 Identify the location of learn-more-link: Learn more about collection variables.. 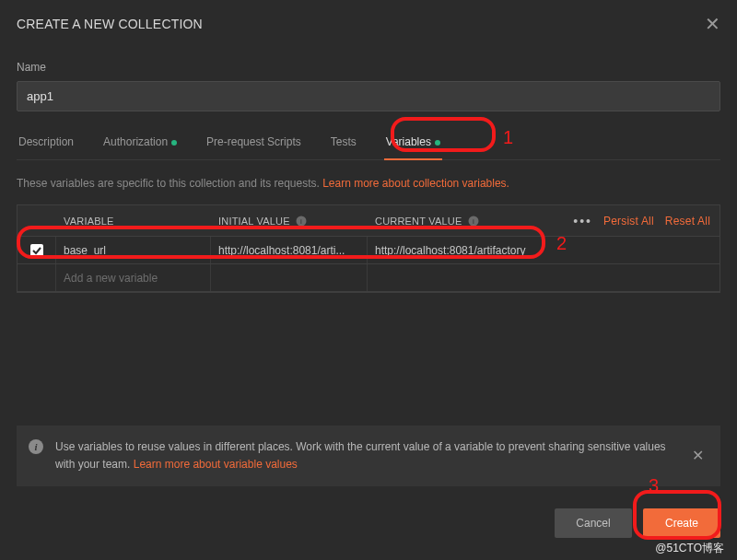
(416, 183).